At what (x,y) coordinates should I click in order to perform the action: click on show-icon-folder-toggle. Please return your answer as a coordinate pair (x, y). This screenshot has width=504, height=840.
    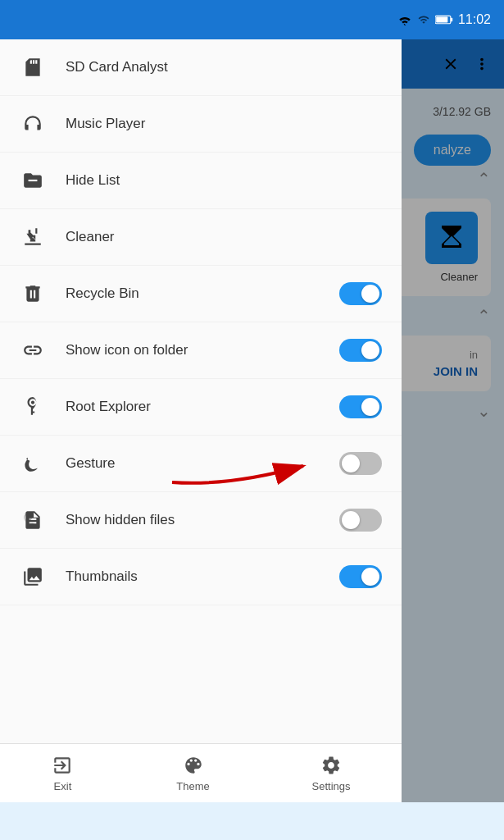
    Looking at the image, I should click on (361, 350).